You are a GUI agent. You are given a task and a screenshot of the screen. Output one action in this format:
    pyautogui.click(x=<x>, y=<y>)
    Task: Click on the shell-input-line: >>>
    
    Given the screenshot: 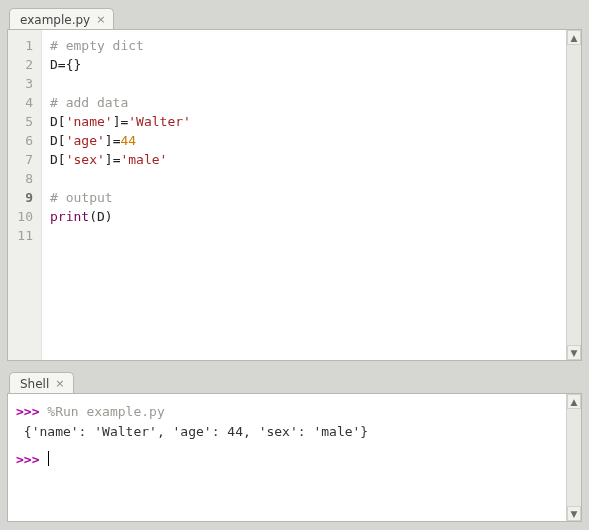 What is the action you would take?
    pyautogui.click(x=287, y=460)
    